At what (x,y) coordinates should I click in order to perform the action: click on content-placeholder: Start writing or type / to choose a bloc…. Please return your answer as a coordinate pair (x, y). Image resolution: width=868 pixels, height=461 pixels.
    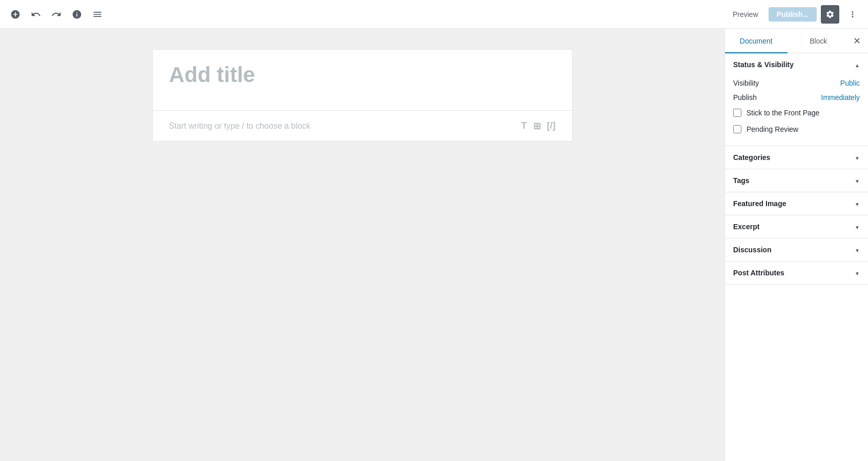
    Looking at the image, I should click on (240, 126).